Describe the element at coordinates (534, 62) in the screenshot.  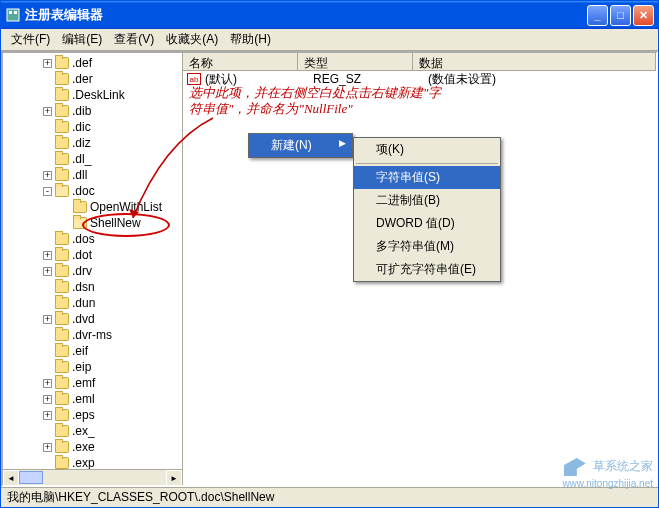
I see `col-data: 数据` at that location.